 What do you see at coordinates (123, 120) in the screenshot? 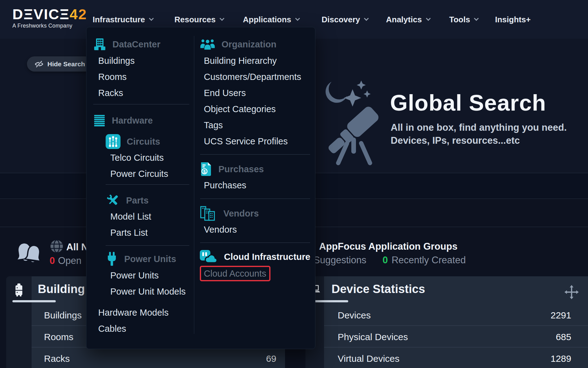
I see `menu-header-hardware: Hardware` at bounding box center [123, 120].